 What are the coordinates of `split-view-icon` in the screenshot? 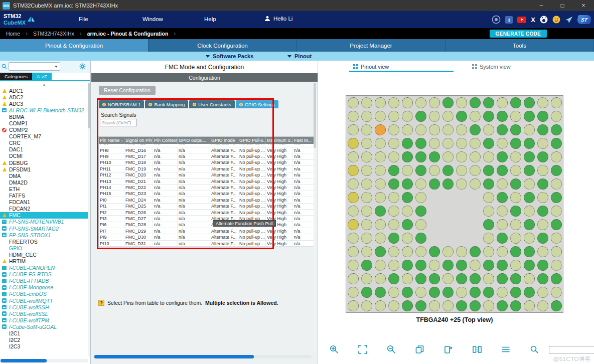 It's located at (477, 349).